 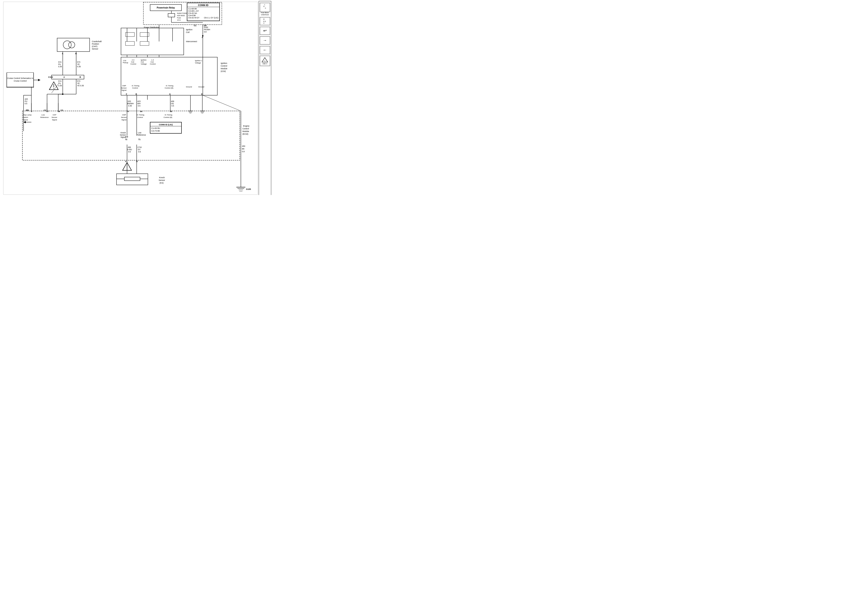 I want to click on svg-text: C3=32 NA, so click(x=193, y=13).